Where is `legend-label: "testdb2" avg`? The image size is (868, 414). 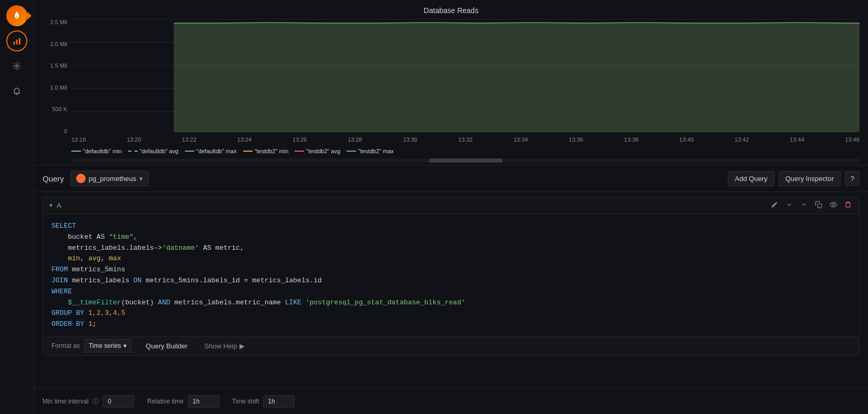
legend-label: "testdb2" avg is located at coordinates (323, 151).